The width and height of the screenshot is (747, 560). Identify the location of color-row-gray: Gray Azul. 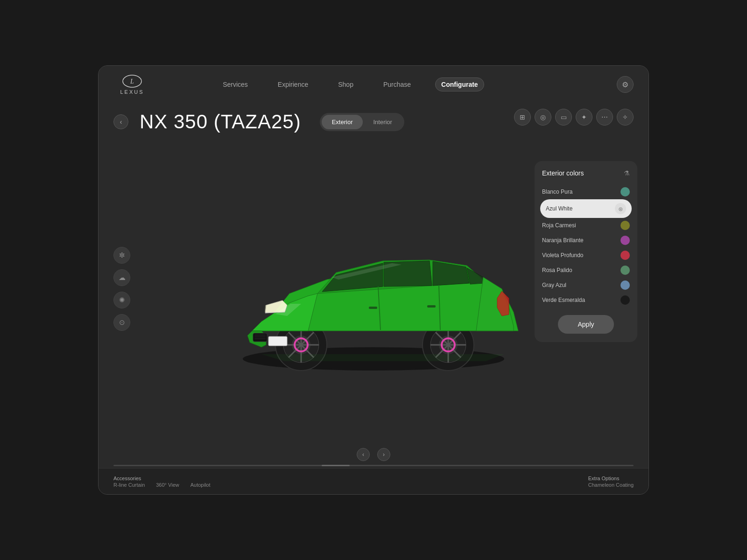
(586, 285).